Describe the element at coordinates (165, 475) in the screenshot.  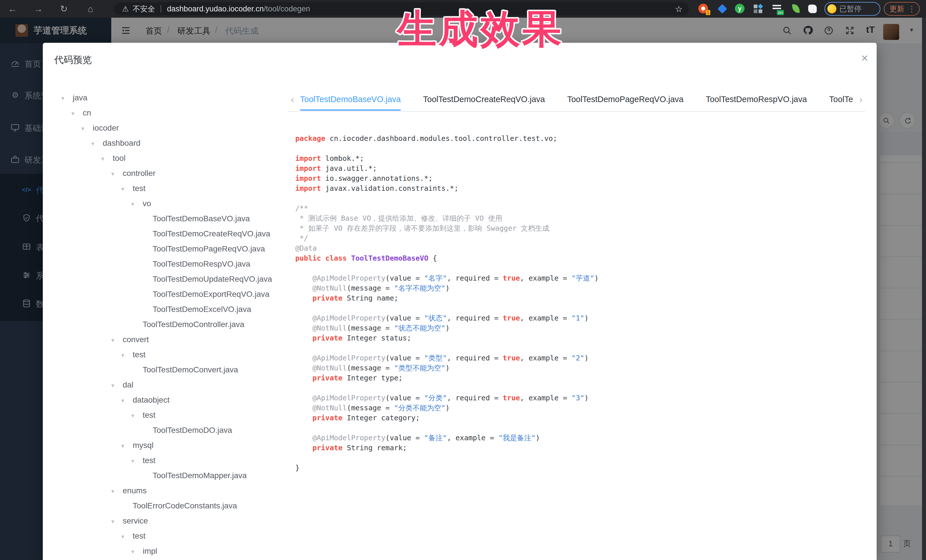
I see `tree-file: ToolTestDemoMapper.java` at that location.